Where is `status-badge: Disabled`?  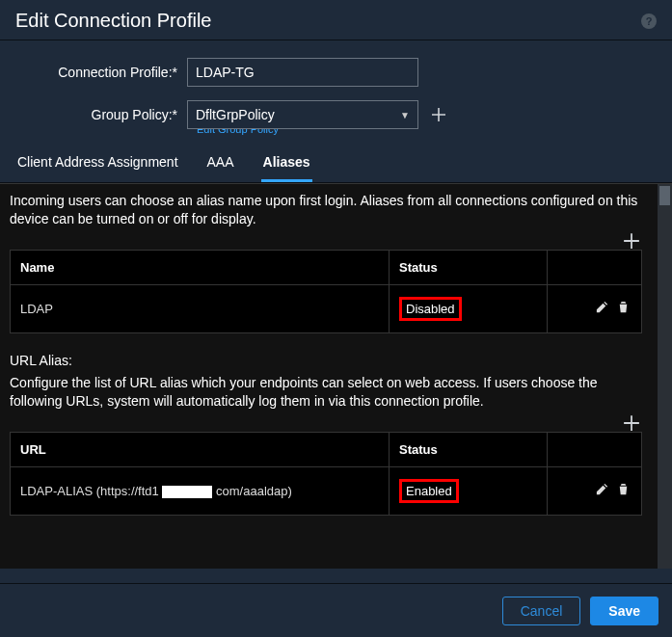
status-badge: Disabled is located at coordinates (430, 308).